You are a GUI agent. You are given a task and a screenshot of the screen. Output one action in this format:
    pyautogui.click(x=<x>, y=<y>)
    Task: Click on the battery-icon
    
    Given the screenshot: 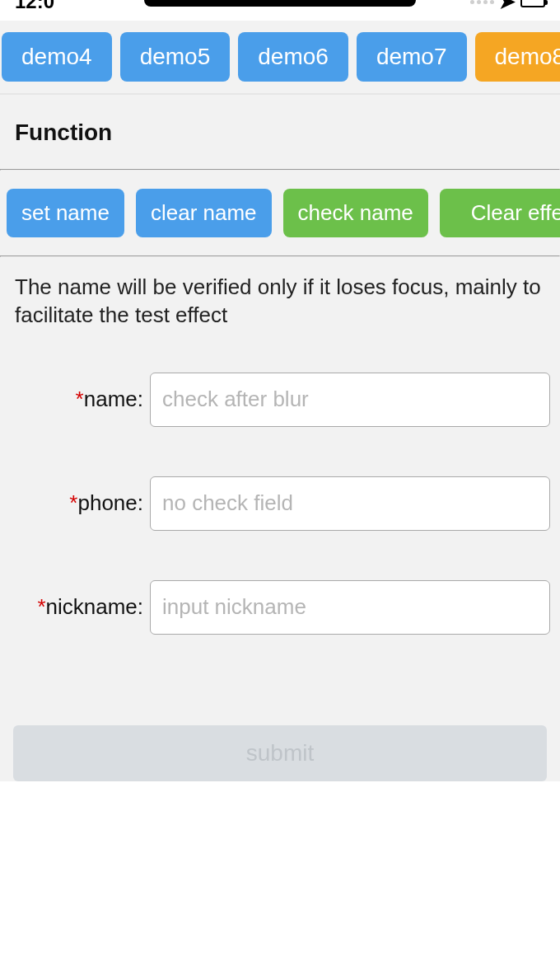 What is the action you would take?
    pyautogui.click(x=533, y=3)
    